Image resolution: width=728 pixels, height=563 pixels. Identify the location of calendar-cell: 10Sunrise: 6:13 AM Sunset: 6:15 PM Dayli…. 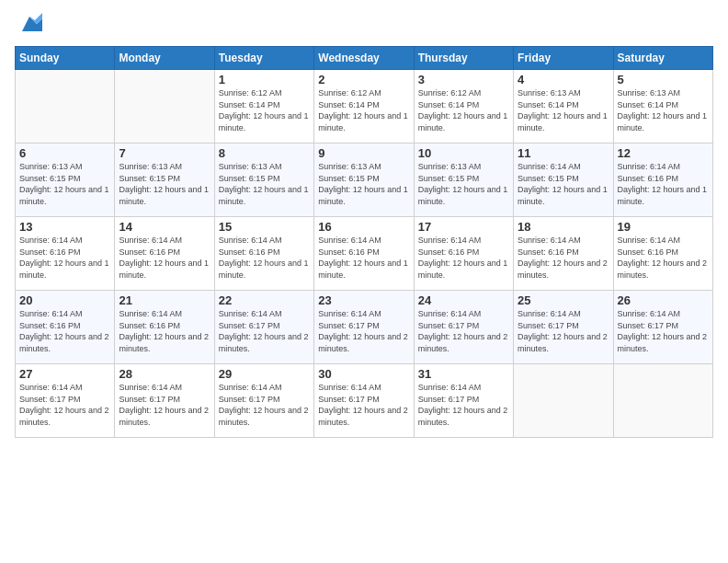
(463, 180).